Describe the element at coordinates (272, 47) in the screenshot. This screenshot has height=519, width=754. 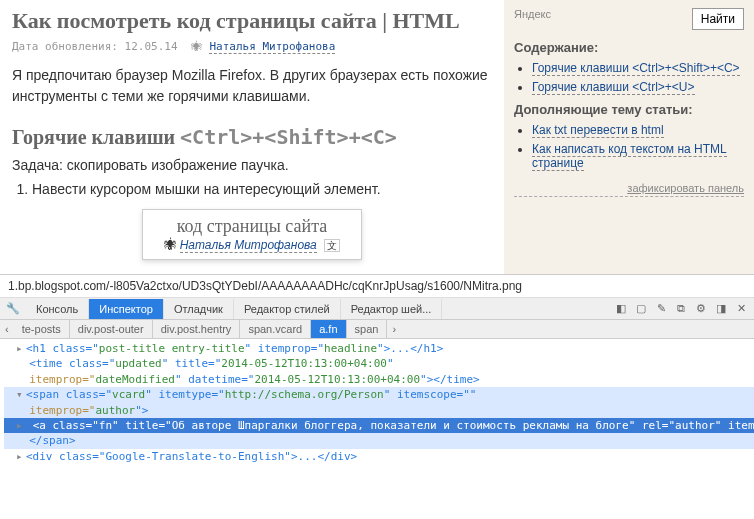
I see `author-link: Наталья Митрофанова` at that location.